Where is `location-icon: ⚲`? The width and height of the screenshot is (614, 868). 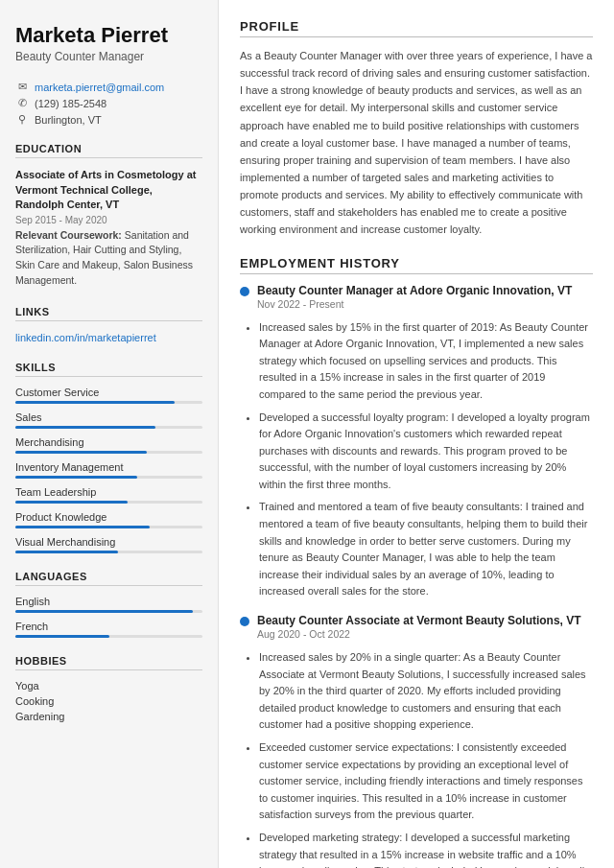
location-icon: ⚲ is located at coordinates (22, 119).